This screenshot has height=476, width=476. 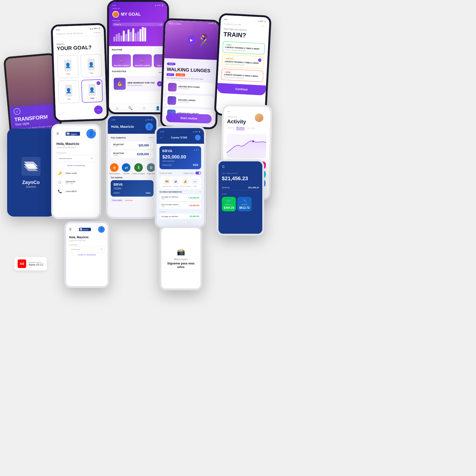 What do you see at coordinates (68, 66) in the screenshot?
I see `body-icon-1: 👤` at bounding box center [68, 66].